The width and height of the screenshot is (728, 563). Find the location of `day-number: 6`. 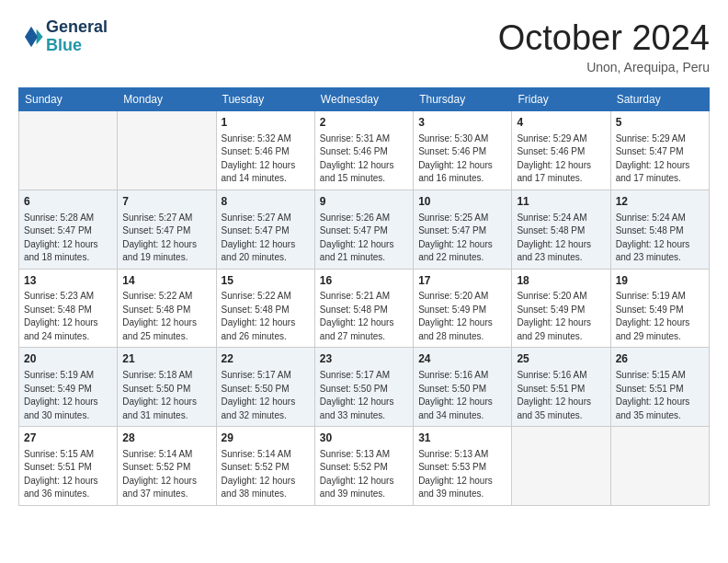

day-number: 6 is located at coordinates (68, 202).